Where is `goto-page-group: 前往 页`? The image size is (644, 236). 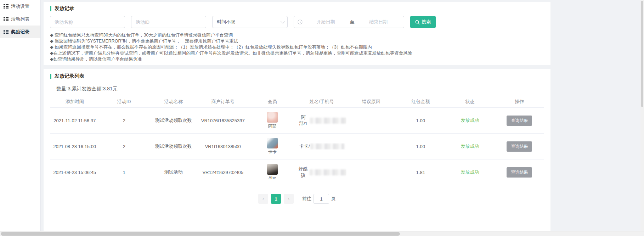
goto-page-group: 前往 页 is located at coordinates (319, 199).